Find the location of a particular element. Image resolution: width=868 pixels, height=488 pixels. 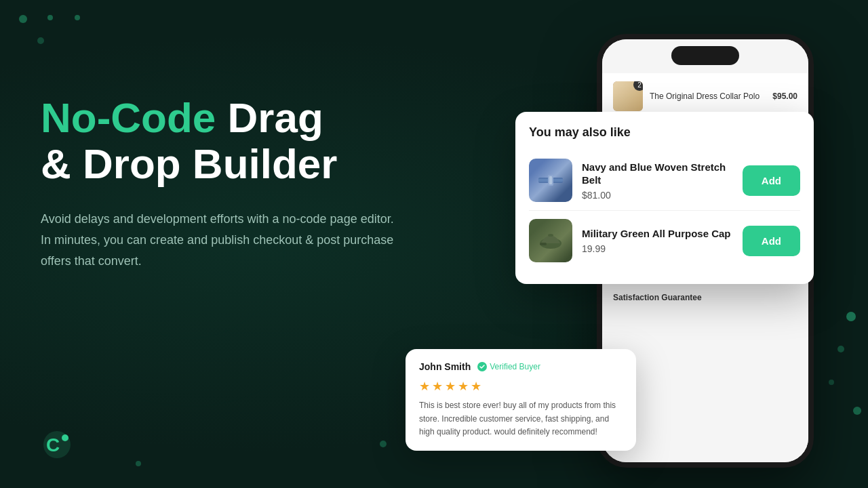

phone-product-price: $95.00 is located at coordinates (785, 96).